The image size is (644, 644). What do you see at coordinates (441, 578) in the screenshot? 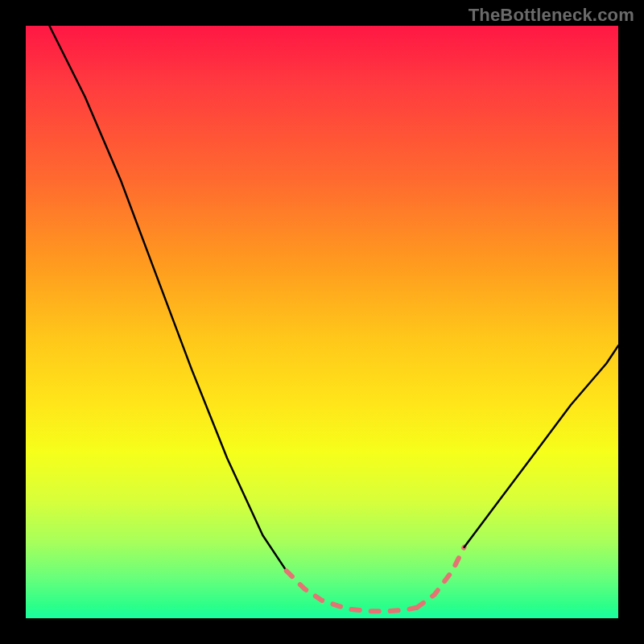
I see `series-right-curve-dotted-salmon` at bounding box center [441, 578].